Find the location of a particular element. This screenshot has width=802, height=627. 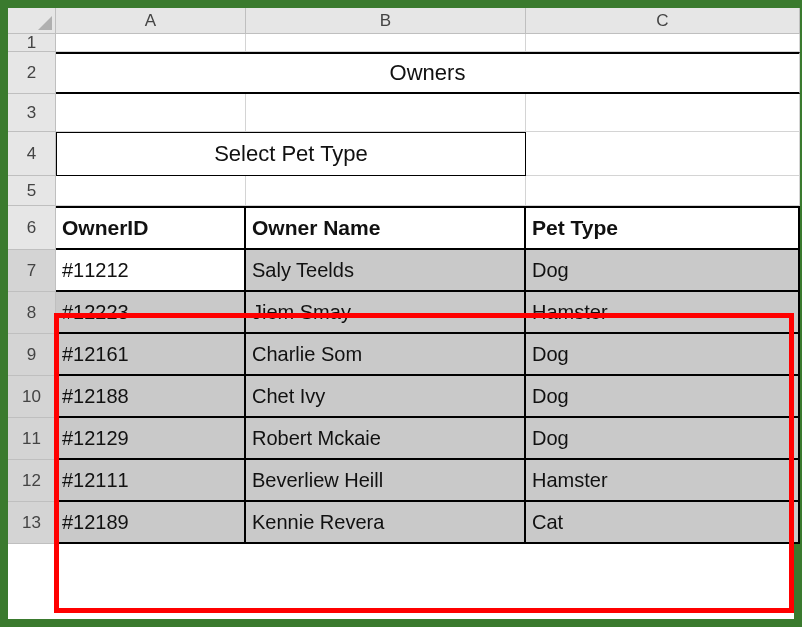

row-header-1: 1 is located at coordinates (32, 43).